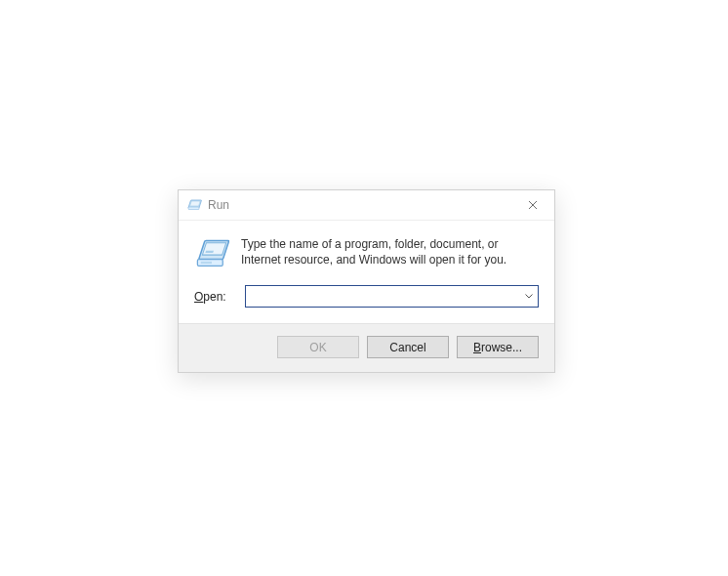 This screenshot has height=576, width=728. I want to click on chevron-down-icon, so click(529, 297).